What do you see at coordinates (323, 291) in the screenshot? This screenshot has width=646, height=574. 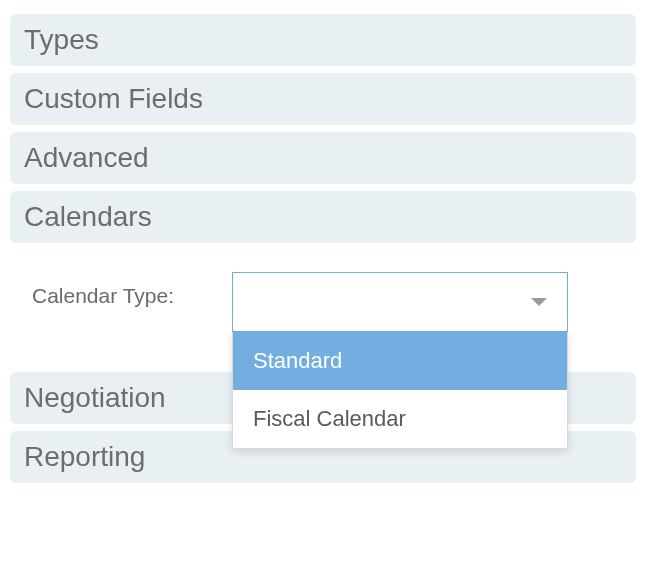 I see `calendar-type-row: Calendar Type: Standard Fiscal Calendar` at bounding box center [323, 291].